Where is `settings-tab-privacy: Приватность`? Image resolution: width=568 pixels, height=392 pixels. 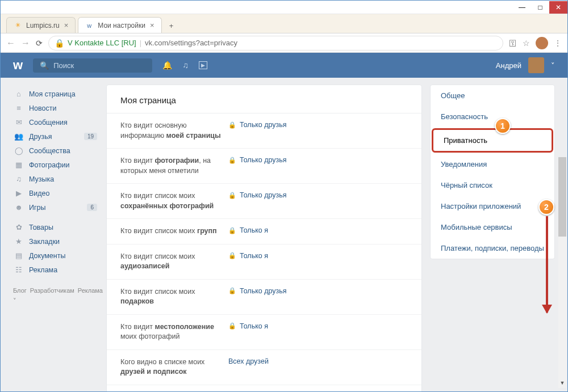
settings-tab-privacy: Приватность is located at coordinates (492, 141).